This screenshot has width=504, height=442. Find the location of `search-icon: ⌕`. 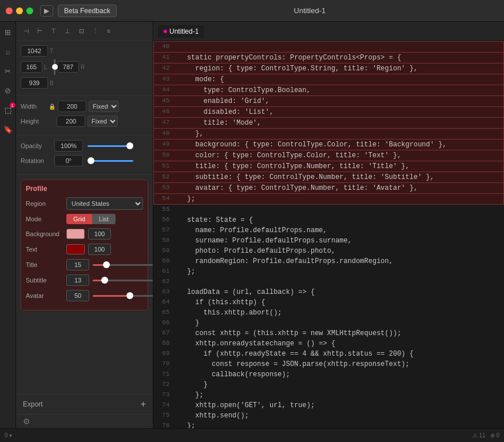

search-icon: ⌕ is located at coordinates (8, 51).